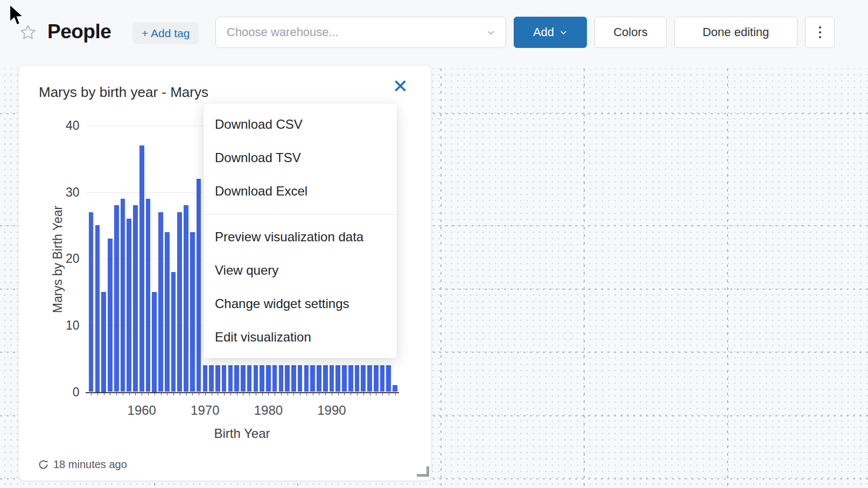 This screenshot has height=488, width=868. I want to click on chevron-down-icon, so click(563, 32).